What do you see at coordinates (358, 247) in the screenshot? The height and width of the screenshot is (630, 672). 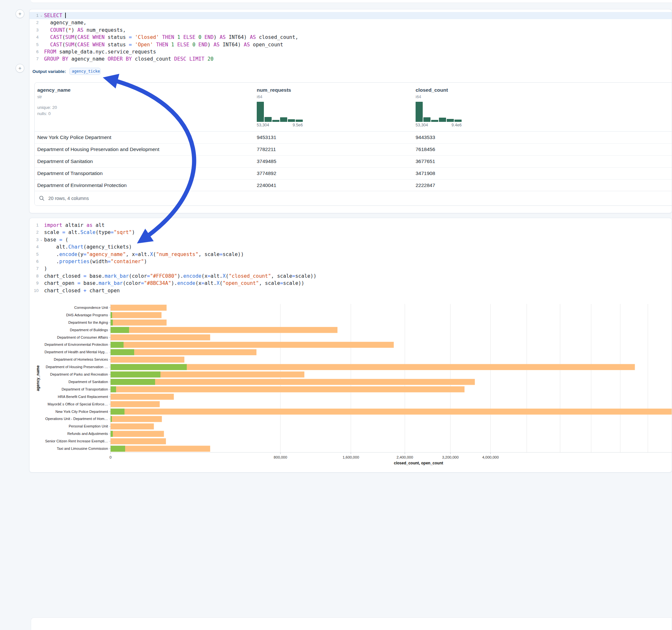 I see `code-text: alt.Chart(agency_tickets)` at bounding box center [358, 247].